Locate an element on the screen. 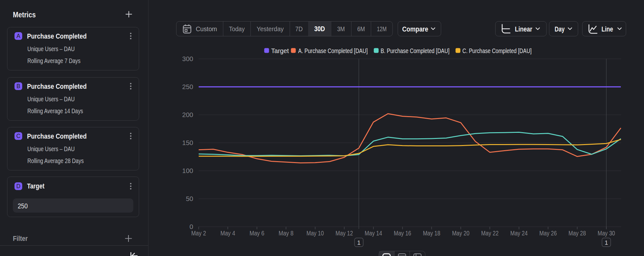  svg-text: Rolling Average 28 Days is located at coordinates (55, 161).